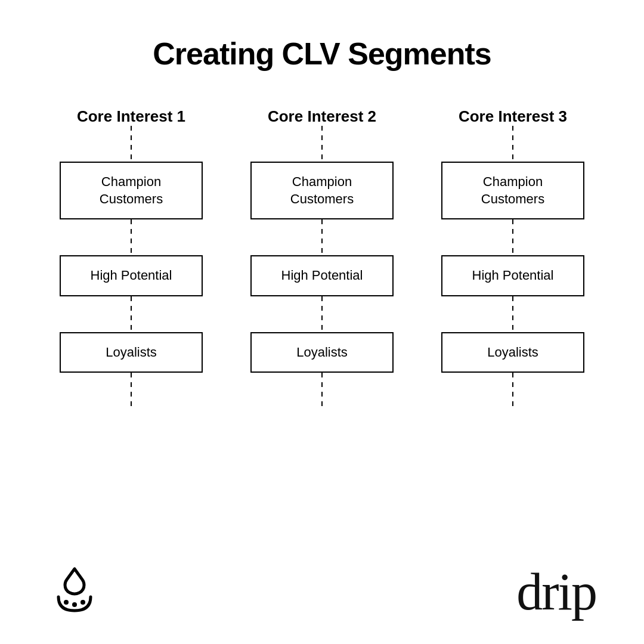  I want to click on col3-loyalists-box: Loyalists, so click(513, 353).